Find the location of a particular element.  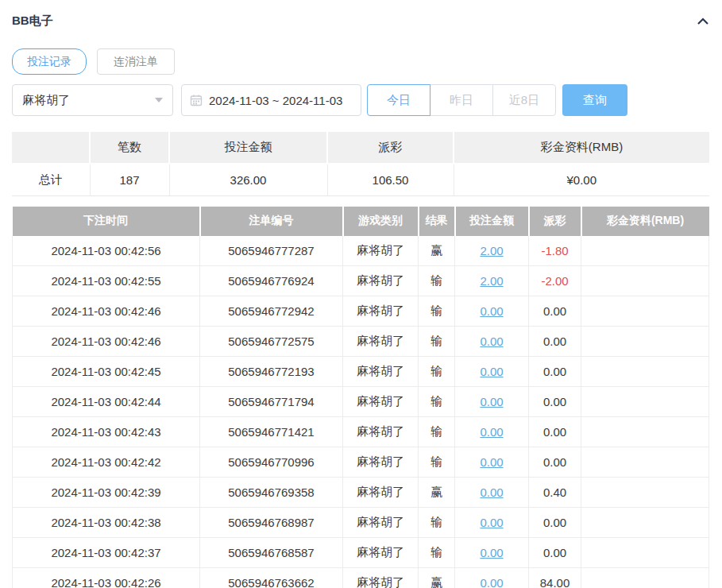

summary-total-count: 187 is located at coordinates (129, 180).